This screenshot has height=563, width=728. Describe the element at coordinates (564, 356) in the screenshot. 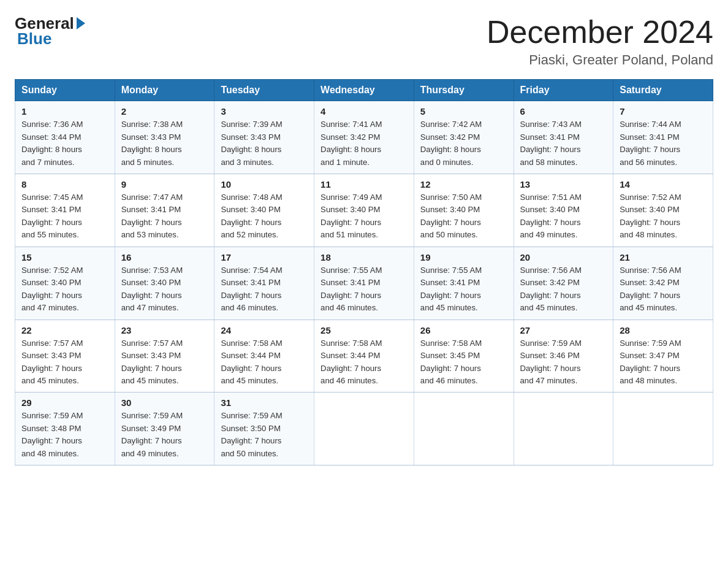

I see `calendar-day-cell: 27Sunrise: 7:59 AMSunset: 3:46 PMDayligh…` at that location.